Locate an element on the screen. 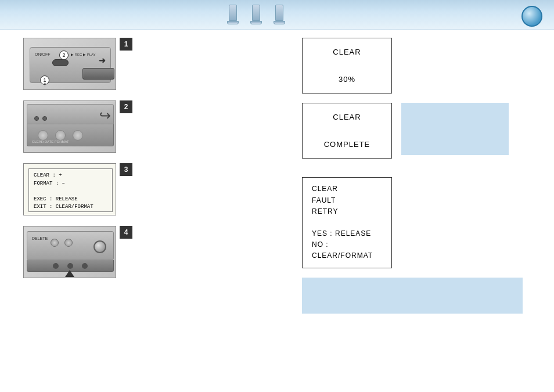 The image size is (554, 392). btn-row is located at coordinates (60, 135).